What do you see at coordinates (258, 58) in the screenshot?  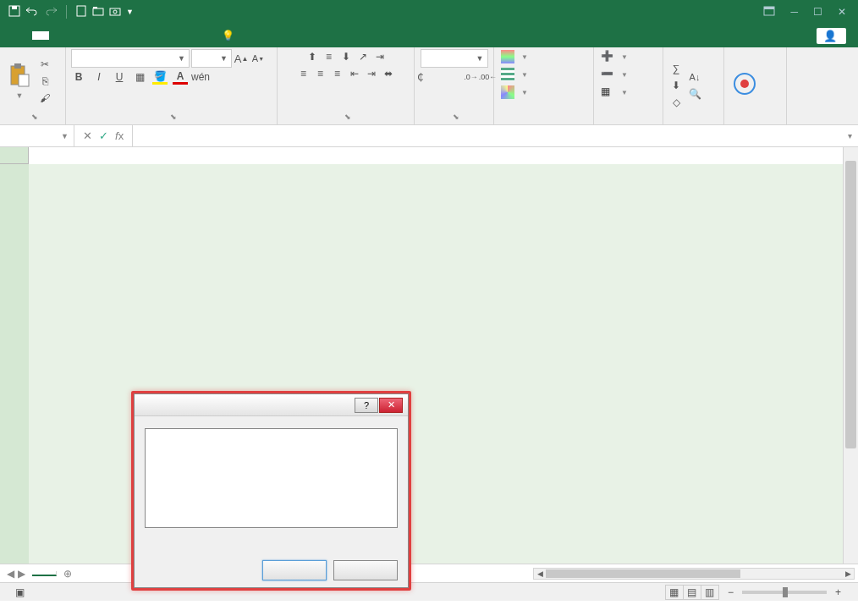 I see `shrink-font-icon: A▼` at bounding box center [258, 58].